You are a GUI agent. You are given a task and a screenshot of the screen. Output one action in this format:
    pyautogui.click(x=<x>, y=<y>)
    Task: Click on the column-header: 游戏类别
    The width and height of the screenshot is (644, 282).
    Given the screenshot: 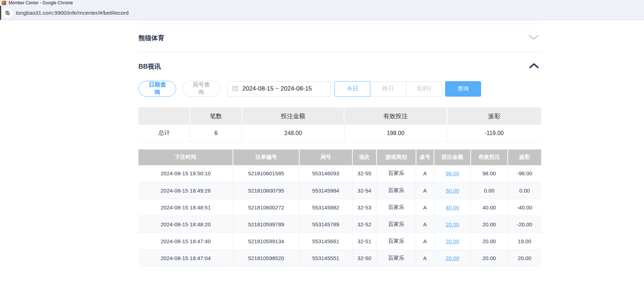 What is the action you would take?
    pyautogui.click(x=396, y=157)
    